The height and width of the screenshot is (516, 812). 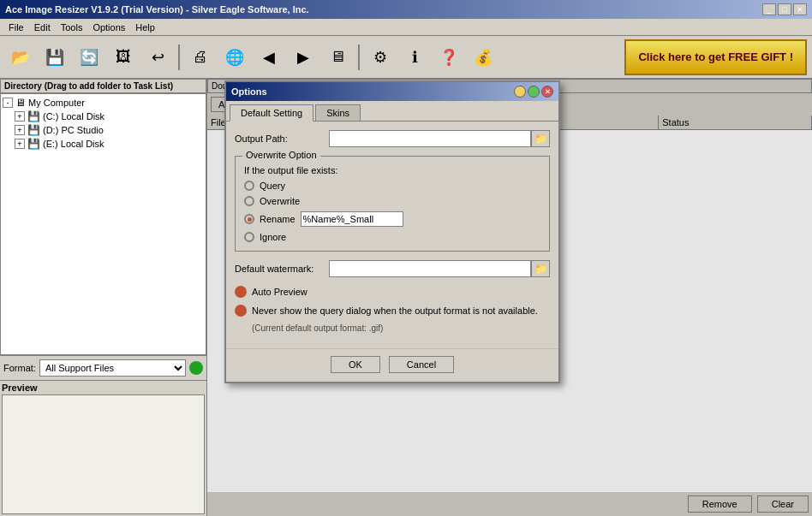 What do you see at coordinates (103, 224) in the screenshot?
I see `tree-view: - 🖥 My Computer + 💾 (C:) Local Disk + 💾 …` at bounding box center [103, 224].